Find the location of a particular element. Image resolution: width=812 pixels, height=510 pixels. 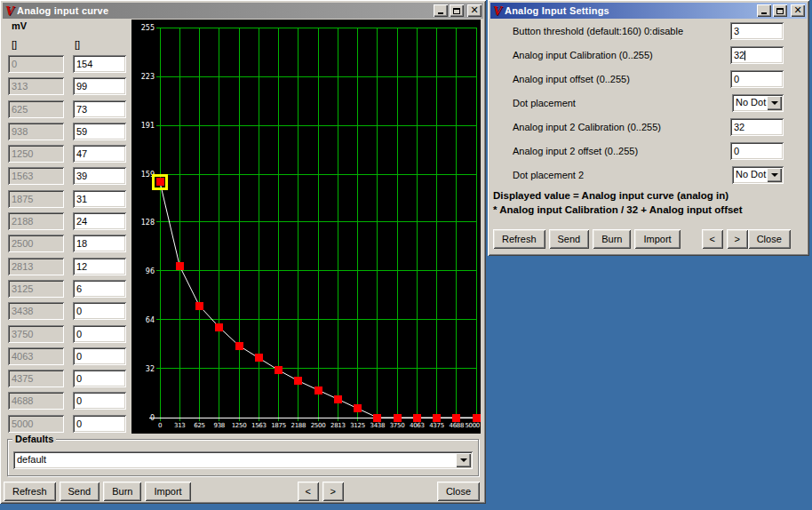

mv-input: 1875 is located at coordinates (36, 199).